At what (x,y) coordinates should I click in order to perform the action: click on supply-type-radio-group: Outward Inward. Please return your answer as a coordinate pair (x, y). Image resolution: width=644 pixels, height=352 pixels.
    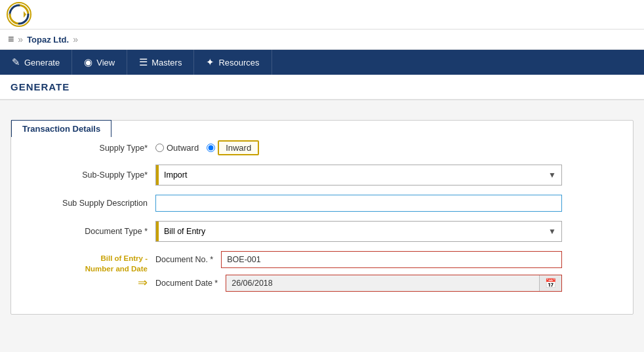
    Looking at the image, I should click on (207, 148).